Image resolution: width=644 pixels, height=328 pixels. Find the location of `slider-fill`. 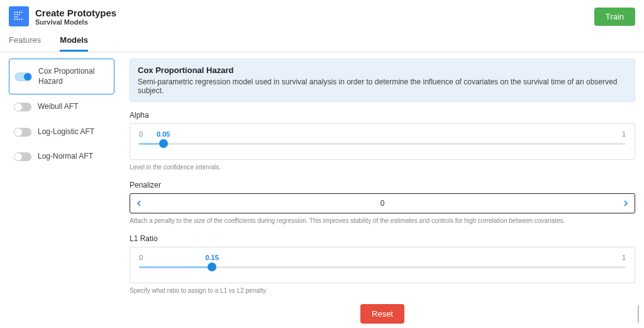

slider-fill is located at coordinates (175, 267).